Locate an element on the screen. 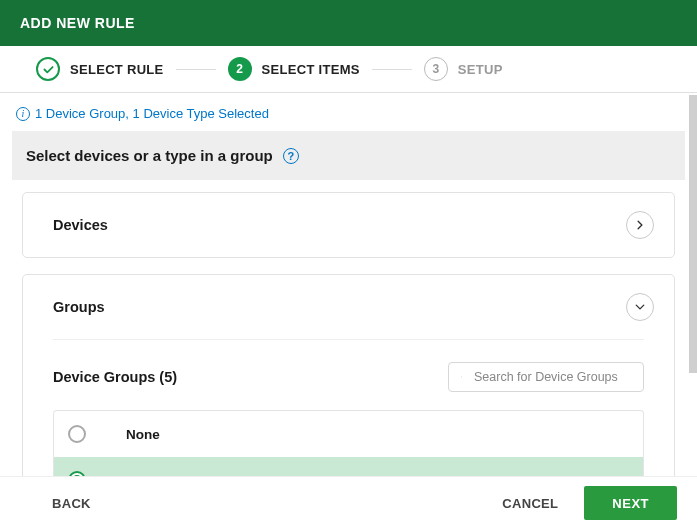 The image size is (697, 529). step-label: SETUP is located at coordinates (480, 70).